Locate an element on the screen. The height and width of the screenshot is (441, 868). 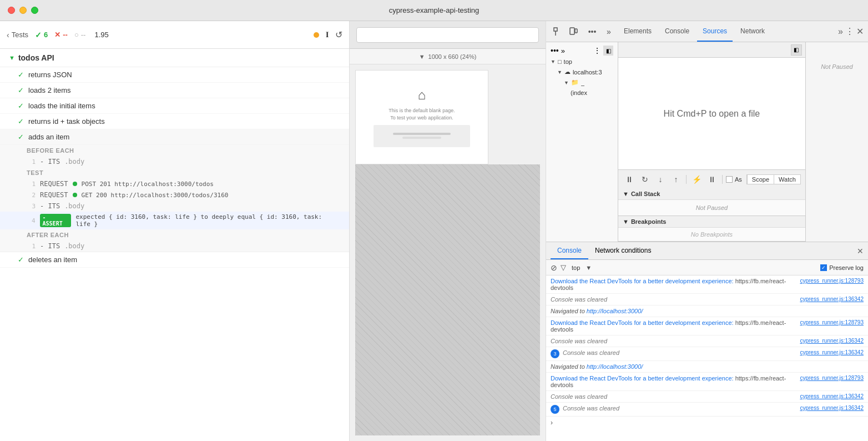
filter-icon: ▽ is located at coordinates (563, 268).